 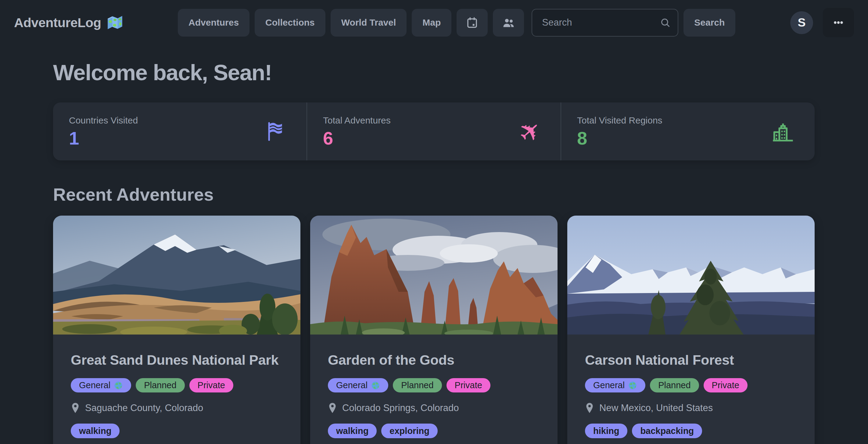 I want to click on stat-title: Countries Visited, so click(x=103, y=121).